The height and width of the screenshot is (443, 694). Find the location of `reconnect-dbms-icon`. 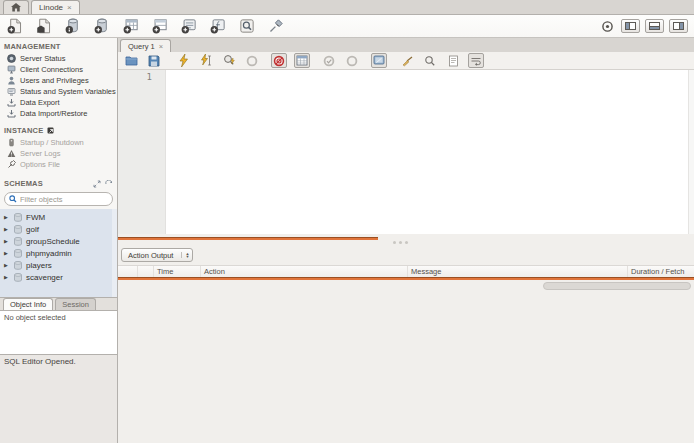

reconnect-dbms-icon is located at coordinates (276, 26).